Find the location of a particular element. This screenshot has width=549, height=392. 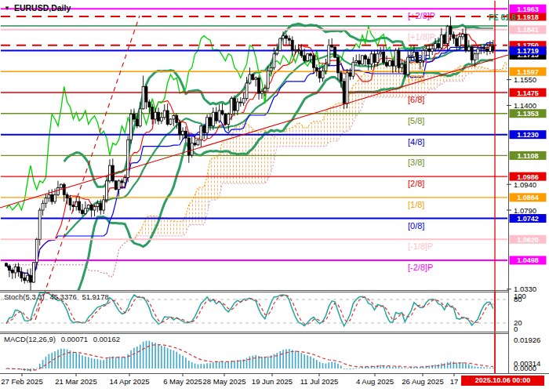

price-tick-label: 1.0940 is located at coordinates (525, 185).